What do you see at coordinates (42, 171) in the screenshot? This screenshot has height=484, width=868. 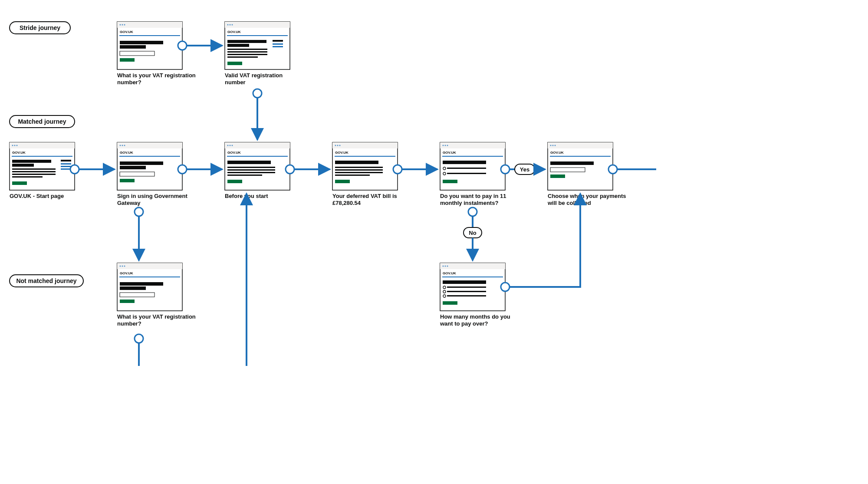 I see `card-start: GOV.UK GOV.UK - Start page` at bounding box center [42, 171].